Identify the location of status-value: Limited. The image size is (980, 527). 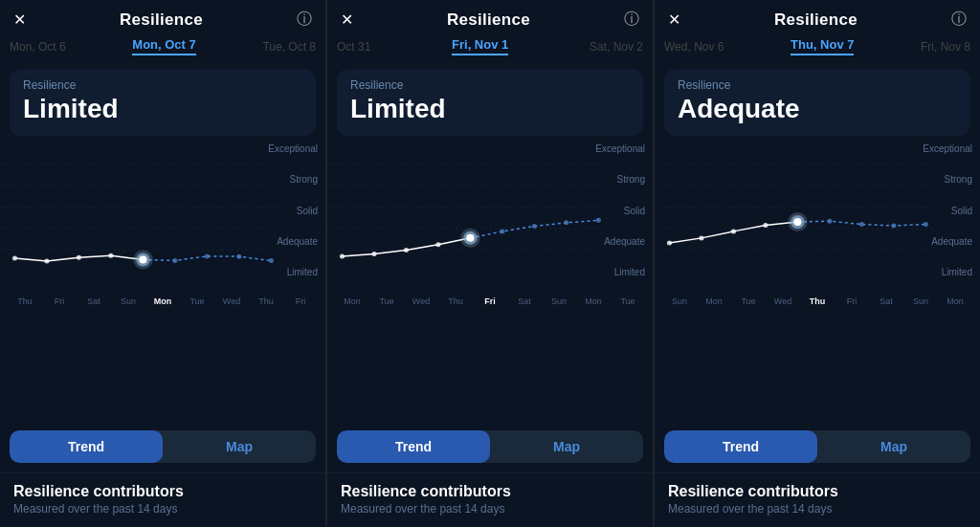
(490, 109).